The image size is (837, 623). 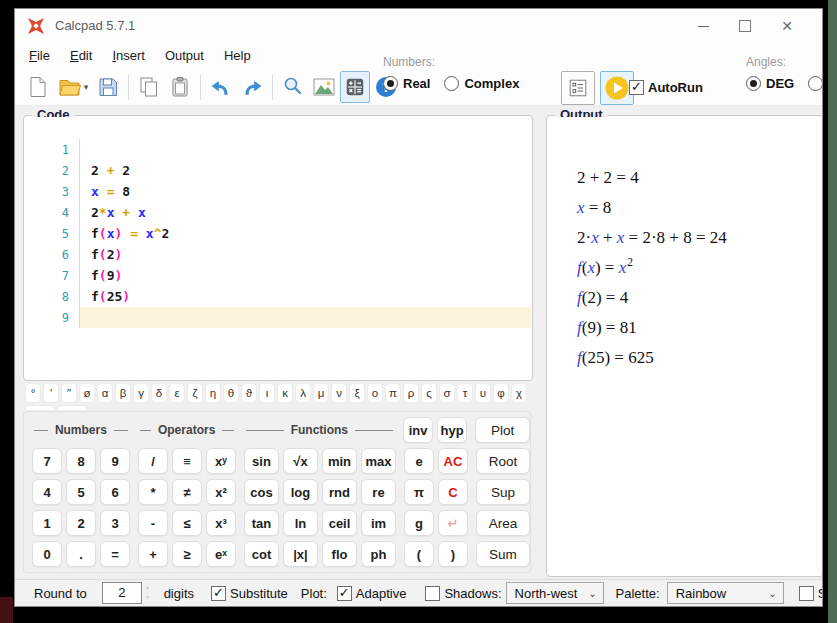 I want to click on keypad-button: x², so click(x=221, y=492).